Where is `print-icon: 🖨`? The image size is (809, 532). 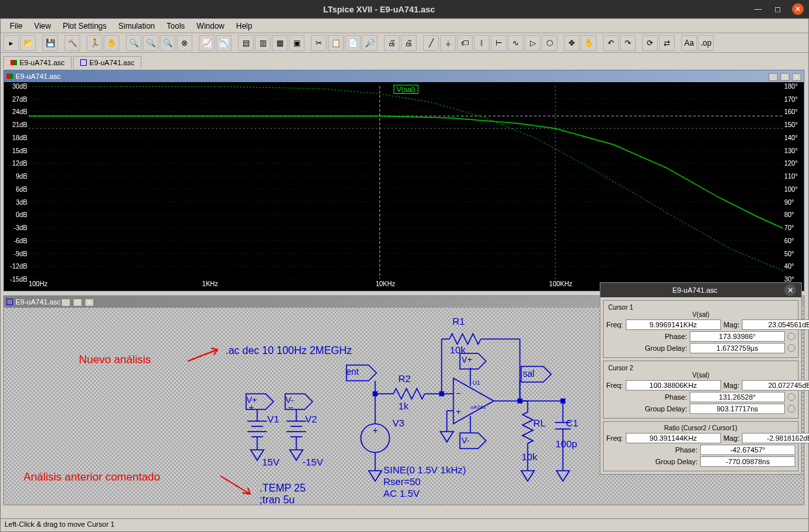
print-icon: 🖨 is located at coordinates (392, 43).